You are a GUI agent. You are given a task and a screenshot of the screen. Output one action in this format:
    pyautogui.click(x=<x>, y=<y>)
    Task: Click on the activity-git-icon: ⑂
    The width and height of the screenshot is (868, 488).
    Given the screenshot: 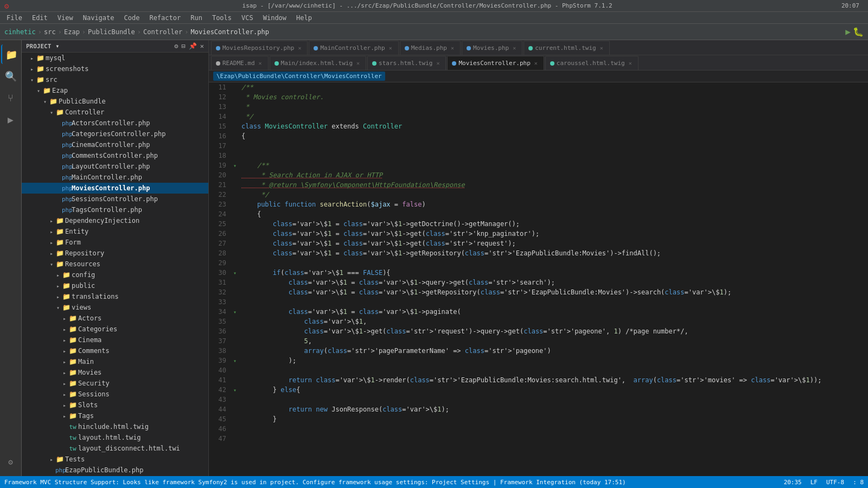 What is the action you would take?
    pyautogui.click(x=11, y=98)
    